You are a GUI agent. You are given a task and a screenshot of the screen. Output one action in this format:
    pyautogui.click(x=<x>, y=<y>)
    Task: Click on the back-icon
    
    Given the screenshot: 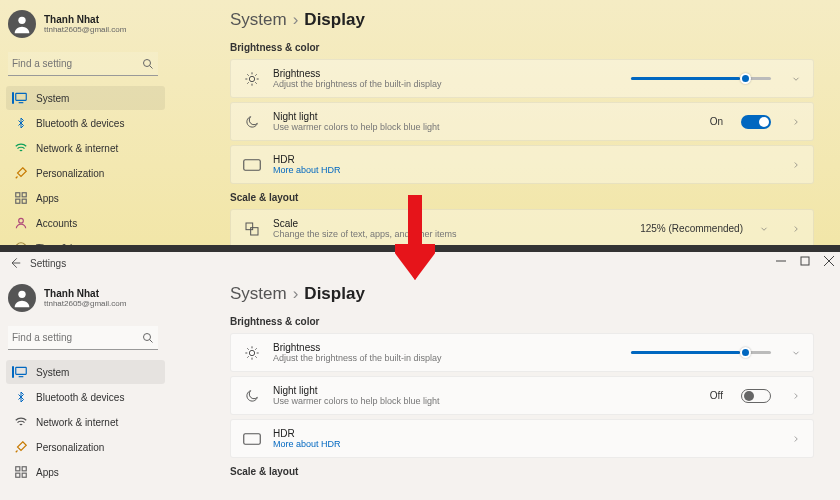 What is the action you would take?
    pyautogui.click(x=15, y=263)
    